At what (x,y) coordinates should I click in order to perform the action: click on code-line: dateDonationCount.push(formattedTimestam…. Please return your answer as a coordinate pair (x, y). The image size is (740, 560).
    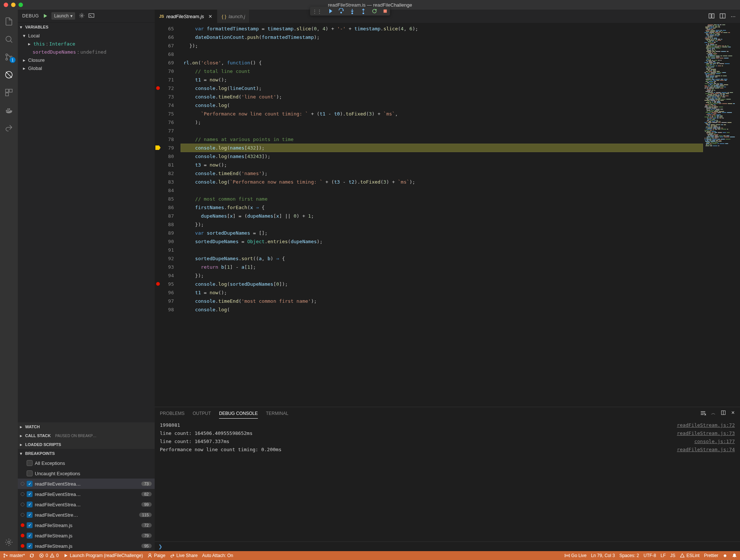
    Looking at the image, I should click on (442, 37).